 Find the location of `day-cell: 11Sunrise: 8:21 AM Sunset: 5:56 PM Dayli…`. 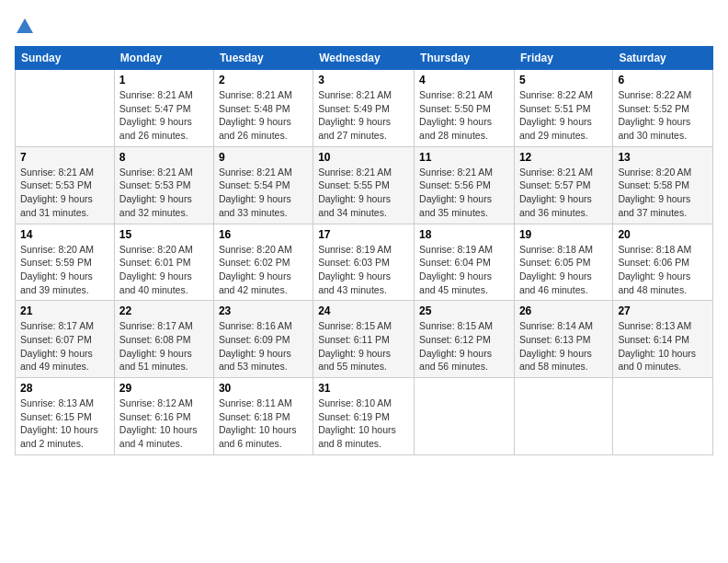

day-cell: 11Sunrise: 8:21 AM Sunset: 5:56 PM Dayli… is located at coordinates (465, 185).